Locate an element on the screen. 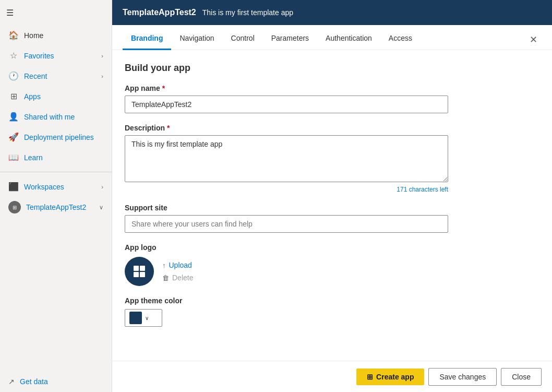 The image size is (552, 392). sidebar-item-deployment: 🚀 Deployment pipelines is located at coordinates (56, 137).